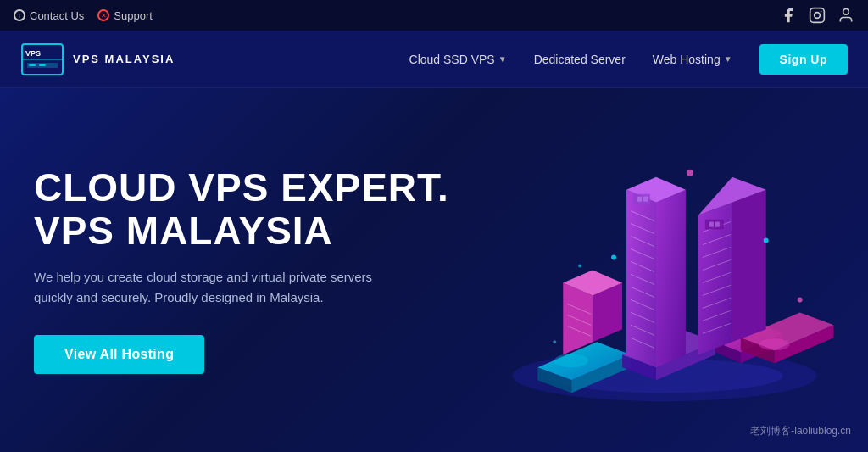 The height and width of the screenshot is (452, 868). I want to click on support-icon: ✕, so click(103, 15).